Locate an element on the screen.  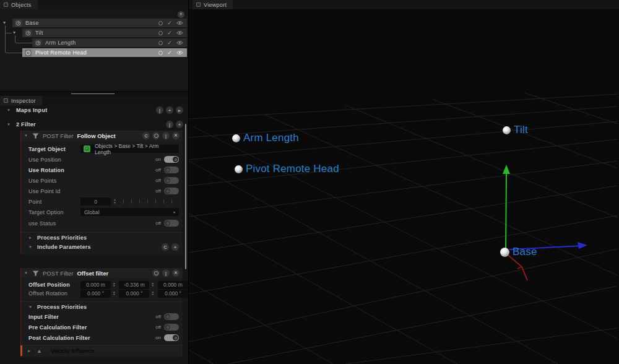
point-value-field: 0 is located at coordinates (95, 202).